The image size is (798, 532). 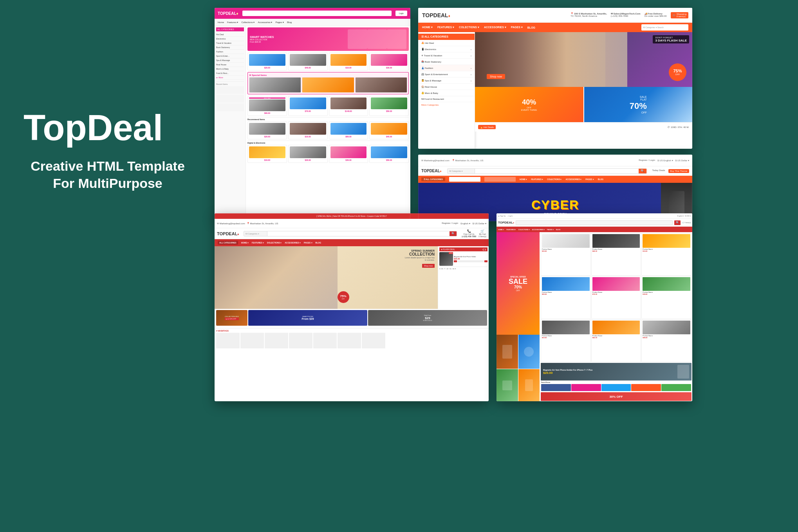 I want to click on br-info-bar: ▲ Sign Up ↓ Log In English ▾ $ USD ▾, so click(x=594, y=216).